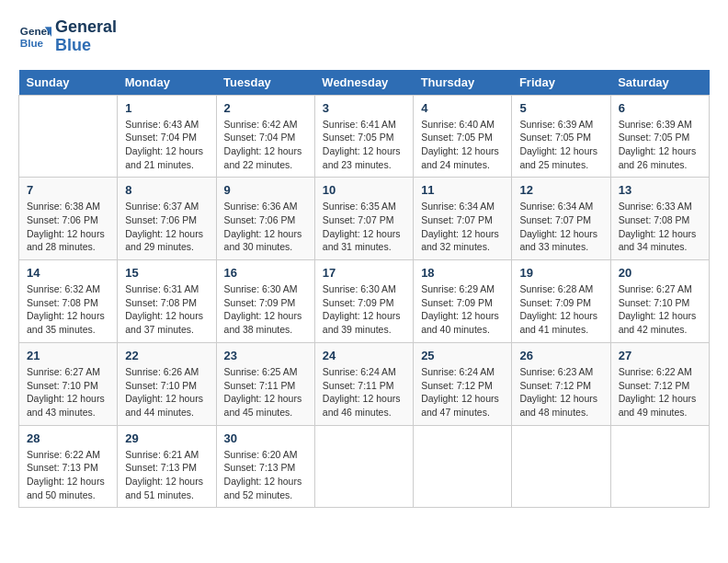 The height and width of the screenshot is (563, 728). I want to click on day-number: 8, so click(166, 190).